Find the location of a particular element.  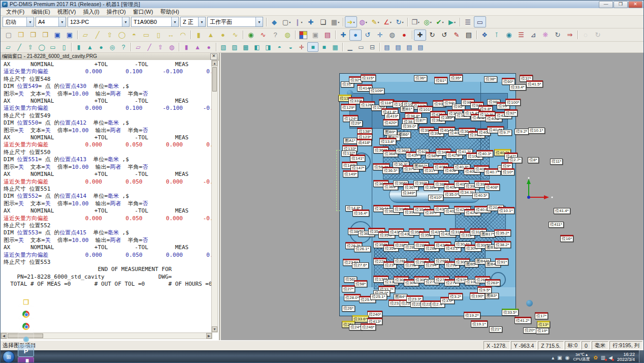

dimension-label: 图A1* is located at coordinates (350, 141).